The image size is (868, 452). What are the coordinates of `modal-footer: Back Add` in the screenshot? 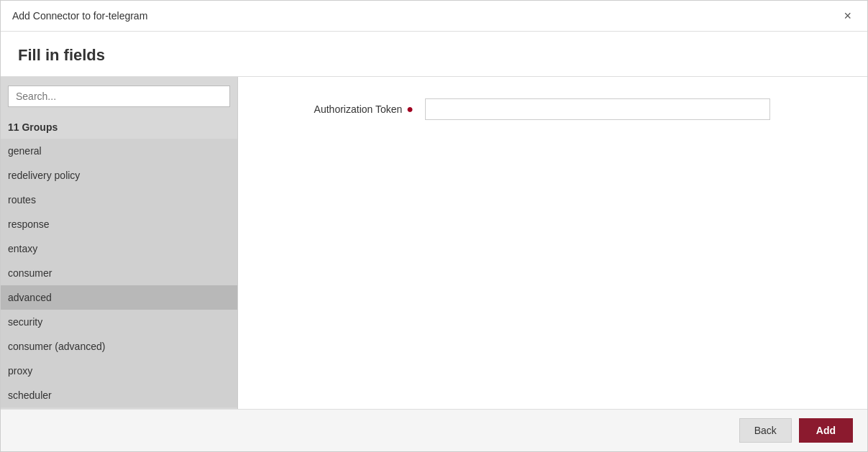 It's located at (434, 430).